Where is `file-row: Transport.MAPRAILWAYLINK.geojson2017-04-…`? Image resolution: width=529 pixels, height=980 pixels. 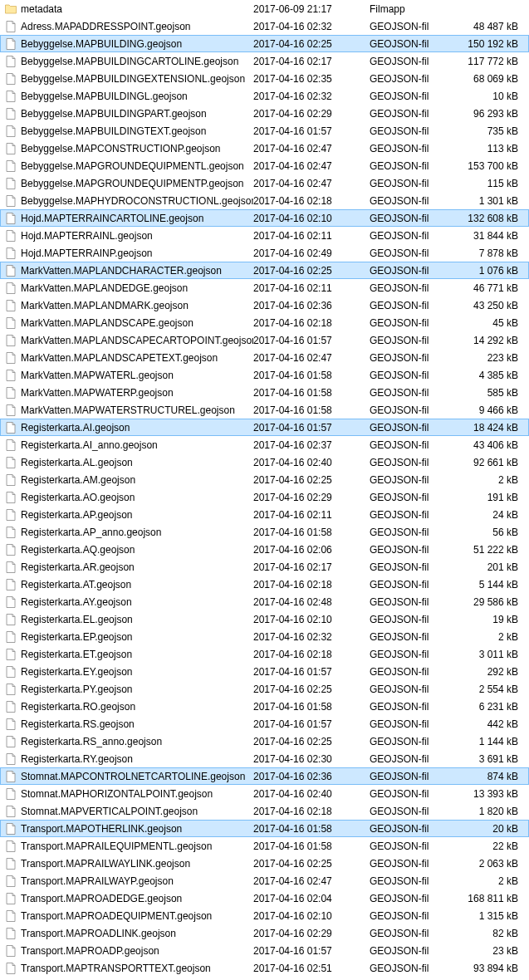 file-row: Transport.MAPRAILWAYLINK.geojson2017-04-… is located at coordinates (264, 864).